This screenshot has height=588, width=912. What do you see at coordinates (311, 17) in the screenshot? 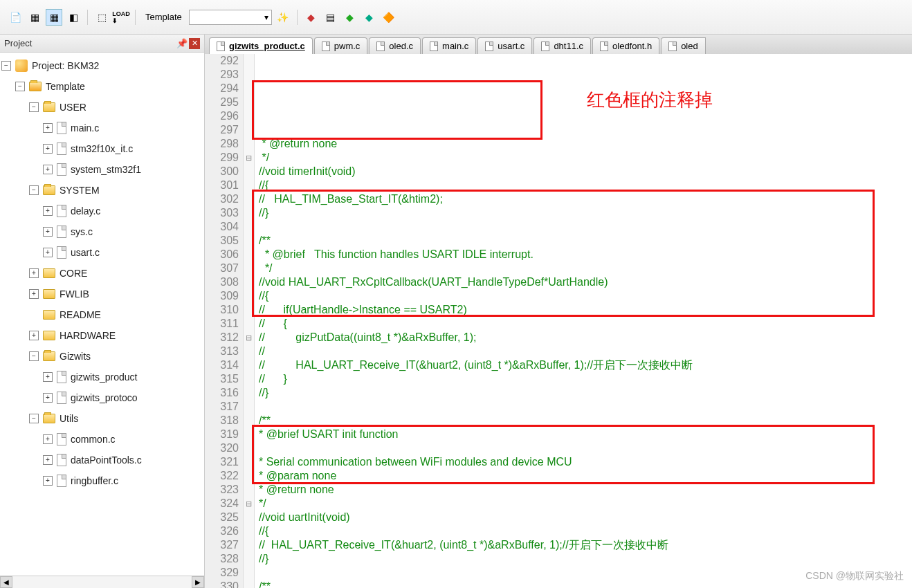
I see `tool-icon-red: ◆` at bounding box center [311, 17].